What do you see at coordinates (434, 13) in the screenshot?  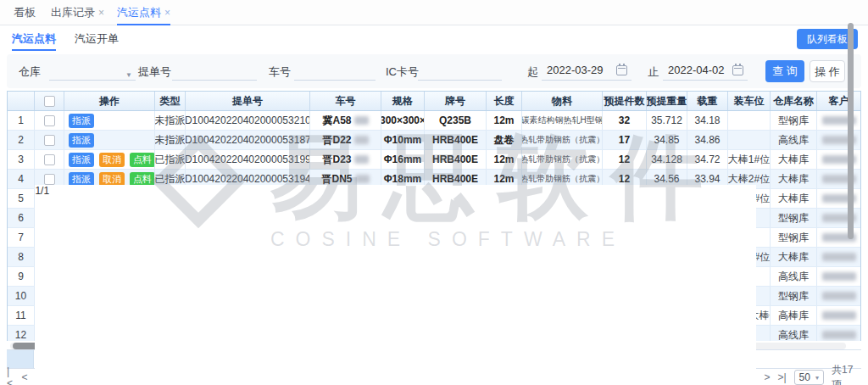 I see `top-tab-bar: 看板 出库记录× 汽运点料×` at bounding box center [434, 13].